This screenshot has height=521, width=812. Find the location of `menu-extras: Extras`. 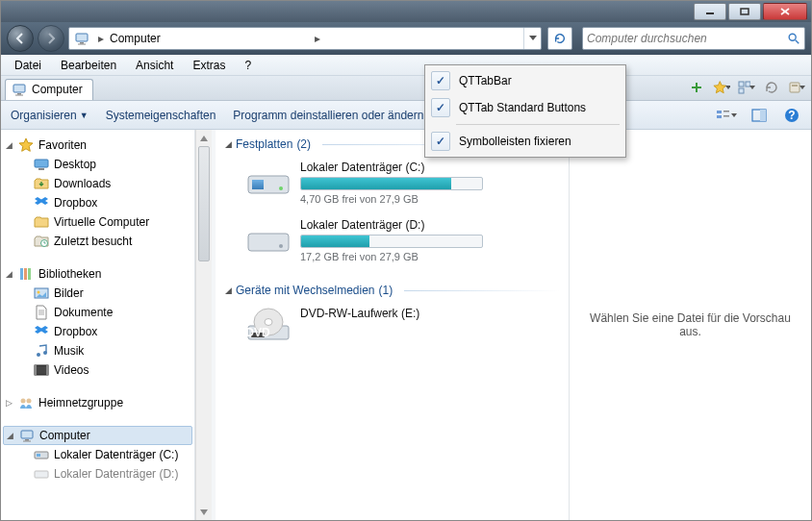

menu-extras: Extras is located at coordinates (209, 65).